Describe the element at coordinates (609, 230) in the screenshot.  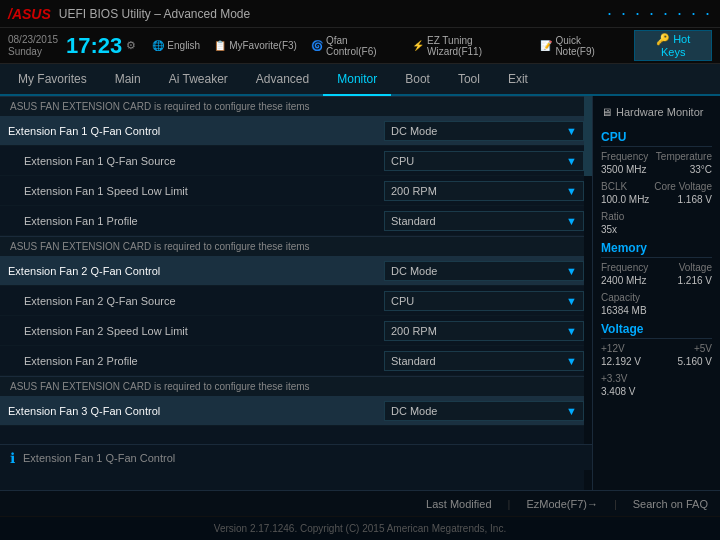
I see `ratio-value: 35x` at that location.